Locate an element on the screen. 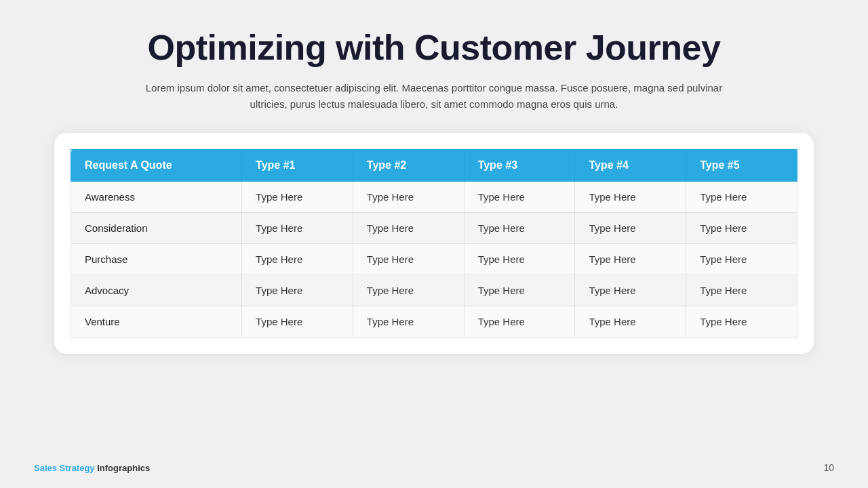 This screenshot has height=488, width=868. col-header-2: Type #2 is located at coordinates (408, 165).